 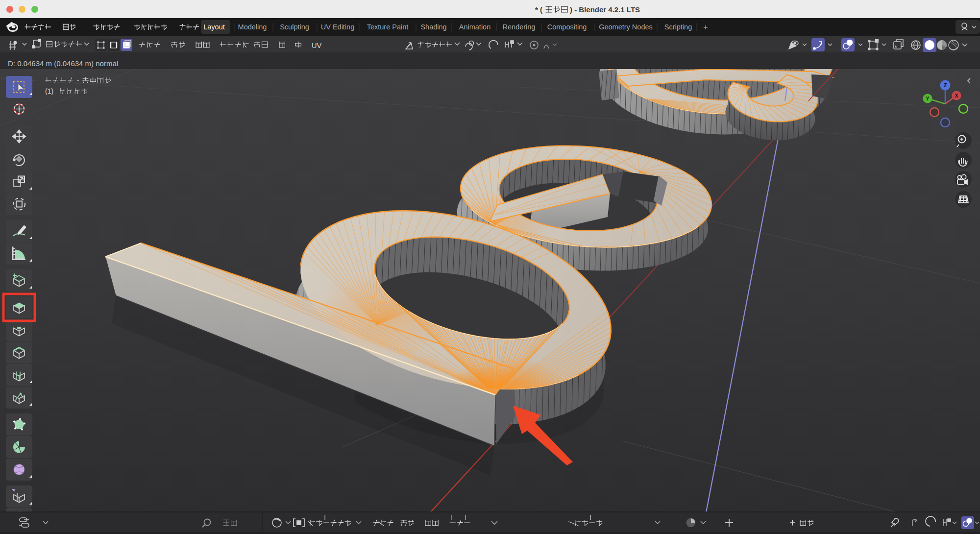 What do you see at coordinates (567, 27) in the screenshot?
I see `svg-text: Compositing` at bounding box center [567, 27].